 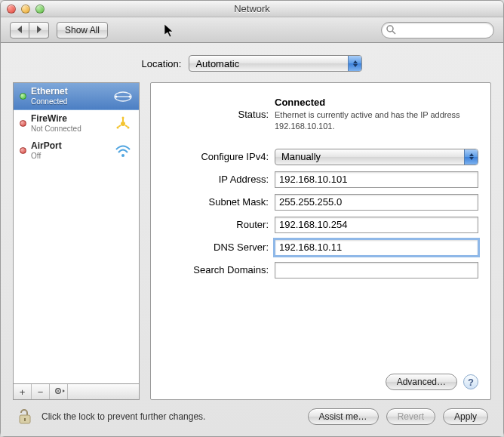 What do you see at coordinates (219, 157) in the screenshot?
I see `configure-label: Configure IPv4:` at bounding box center [219, 157].